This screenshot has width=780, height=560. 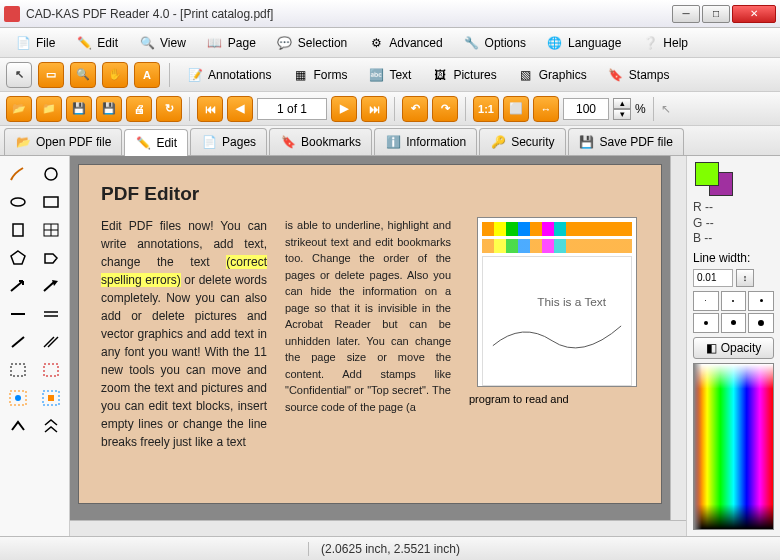 I want to click on mode-forms: ▦Forms, so click(x=319, y=75).